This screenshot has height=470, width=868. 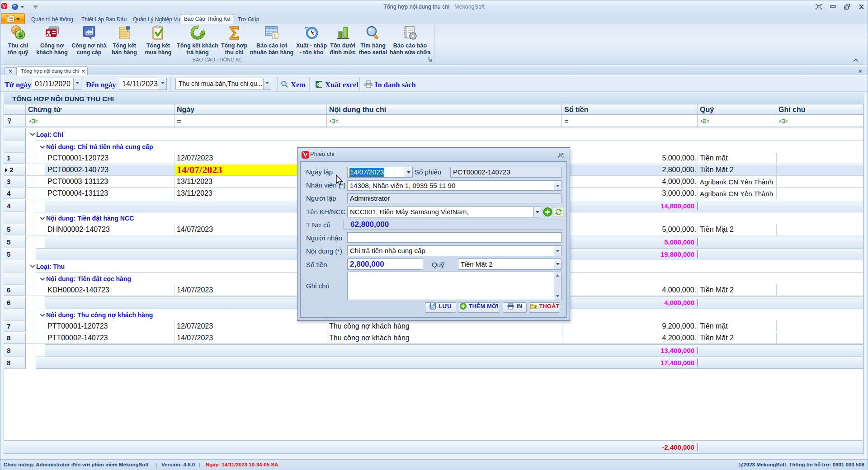 What do you see at coordinates (275, 36) in the screenshot?
I see `svg-text: Σ` at bounding box center [275, 36].